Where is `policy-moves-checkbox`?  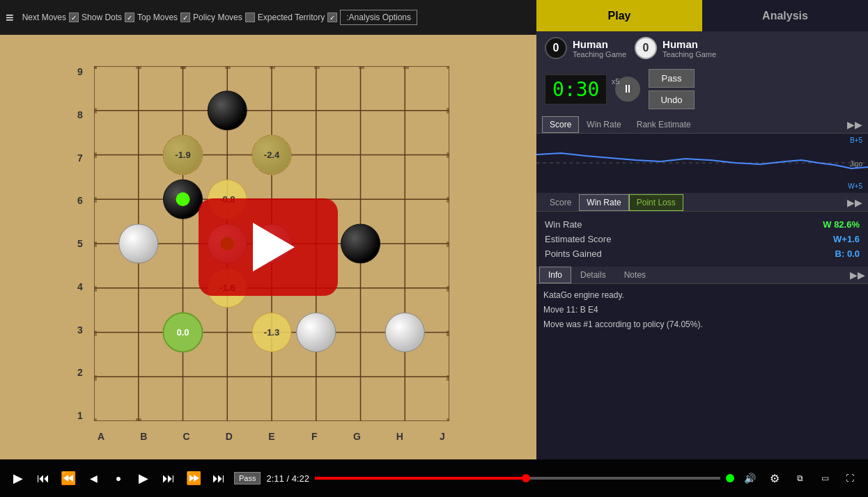 policy-moves-checkbox is located at coordinates (250, 17).